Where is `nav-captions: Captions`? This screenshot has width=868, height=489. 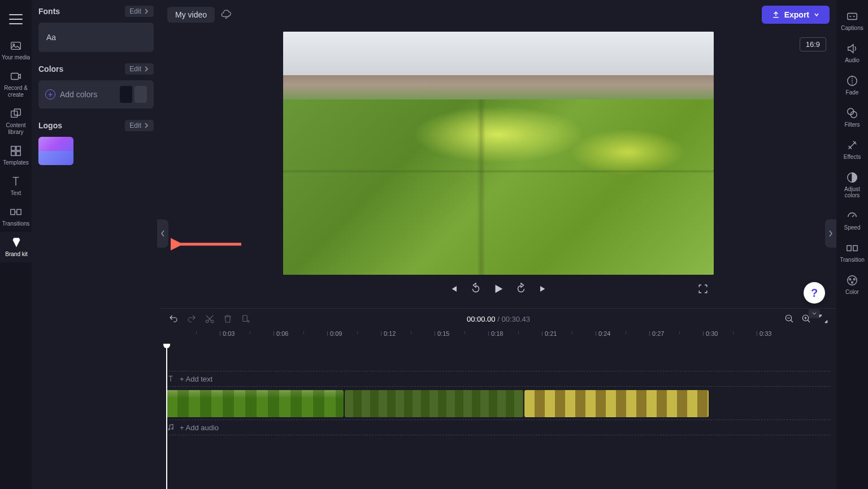 nav-captions: Captions is located at coordinates (852, 20).